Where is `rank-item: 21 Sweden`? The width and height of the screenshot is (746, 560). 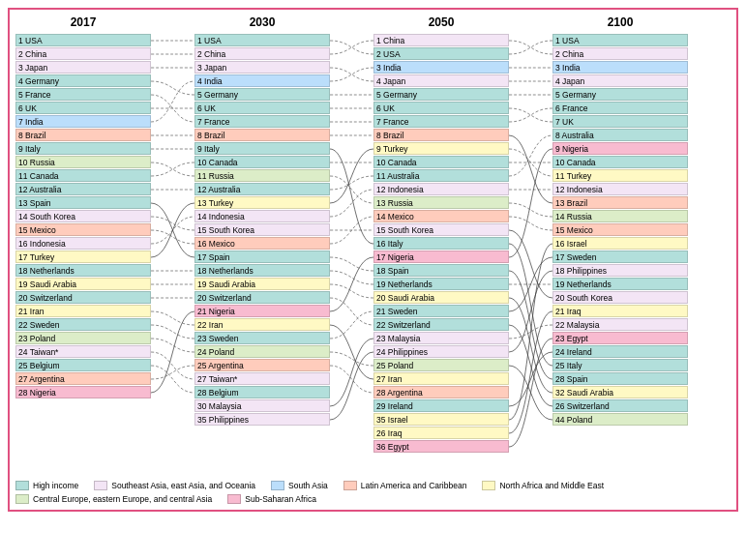 rank-item: 21 Sweden is located at coordinates (441, 311).